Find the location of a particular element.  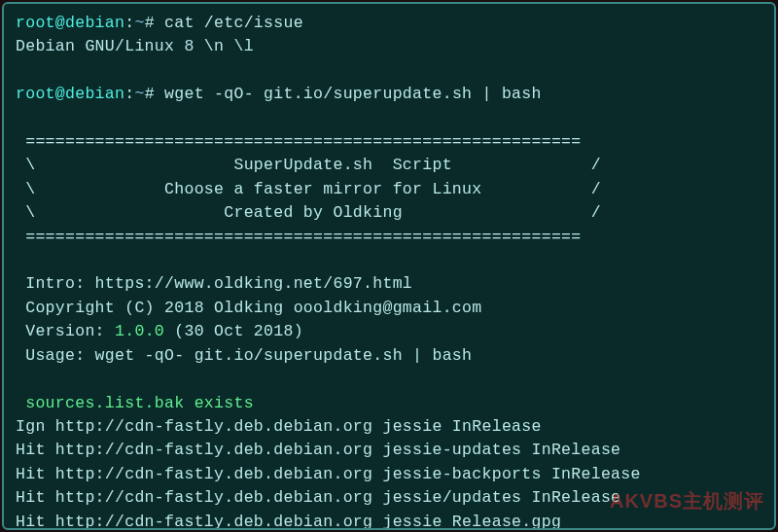

version-label: Version: is located at coordinates (65, 331).